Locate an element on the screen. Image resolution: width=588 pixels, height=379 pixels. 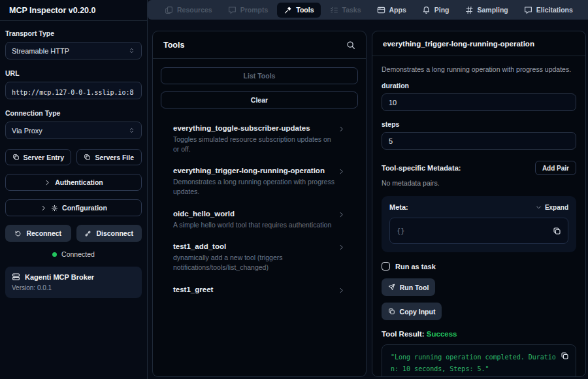
transport-type-select: Streamable HTTP is located at coordinates (73, 51).